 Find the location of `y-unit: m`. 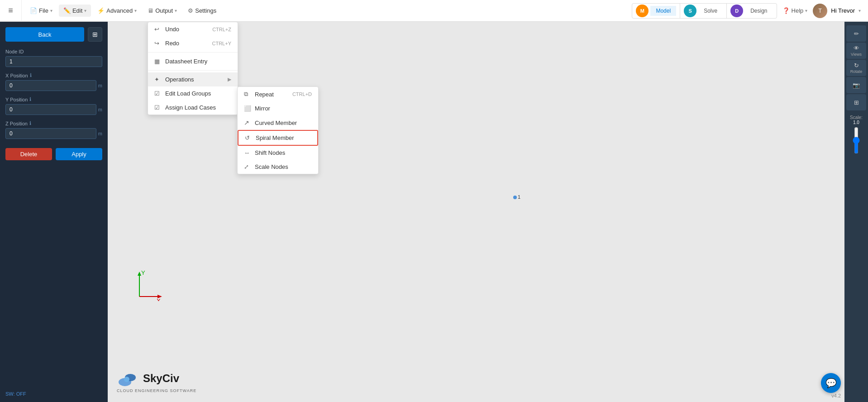

y-unit: m is located at coordinates (100, 110).